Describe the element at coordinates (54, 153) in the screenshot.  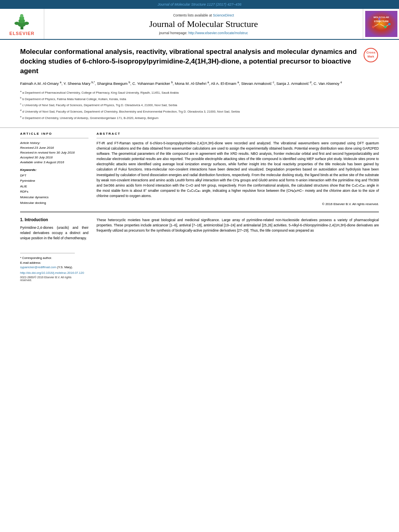
I see `received-revised: Received in revised form 30 July 2016` at that location.